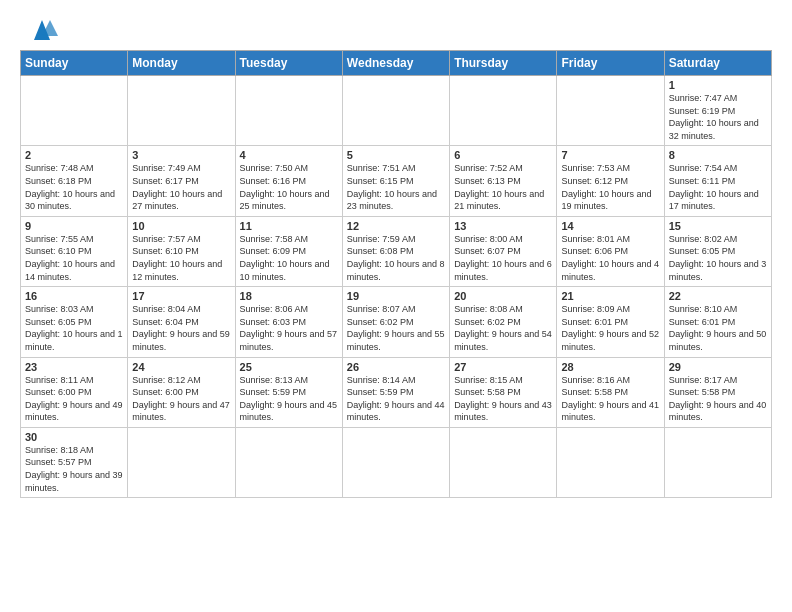  Describe the element at coordinates (396, 251) in the screenshot. I see `calendar-week-row: 9Sunrise: 7:55 AM Sunset: 6:10 PM Daylig…` at that location.